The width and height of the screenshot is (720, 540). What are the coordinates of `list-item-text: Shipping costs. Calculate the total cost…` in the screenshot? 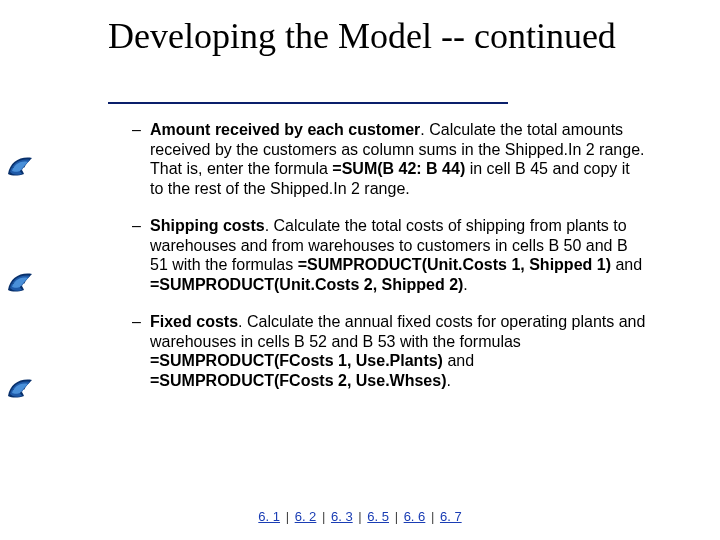 It's located at (398, 255).